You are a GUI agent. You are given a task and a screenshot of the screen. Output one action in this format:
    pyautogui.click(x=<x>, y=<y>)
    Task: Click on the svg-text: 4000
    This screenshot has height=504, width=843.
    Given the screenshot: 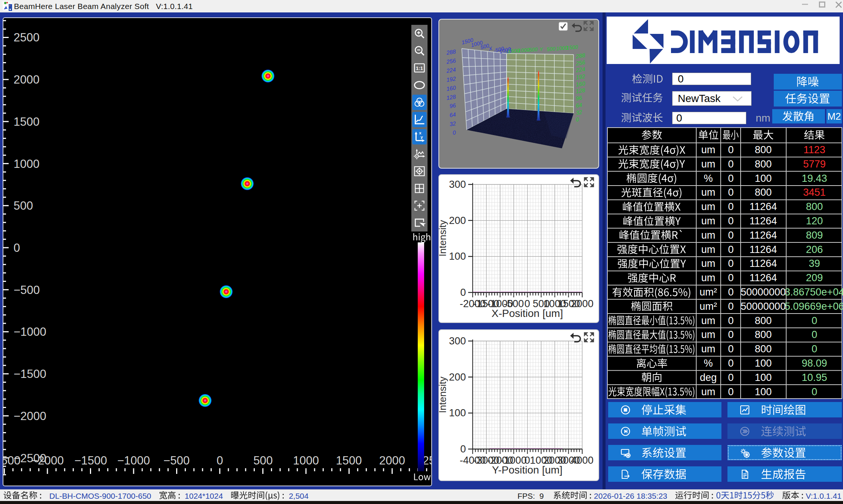 What is the action you would take?
    pyautogui.click(x=582, y=460)
    